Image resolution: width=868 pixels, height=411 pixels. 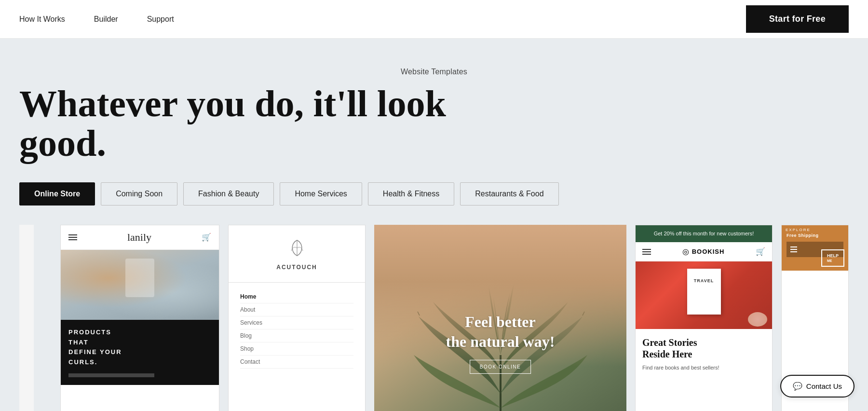 I want to click on hamburger-icon-partial, so click(x=794, y=249).